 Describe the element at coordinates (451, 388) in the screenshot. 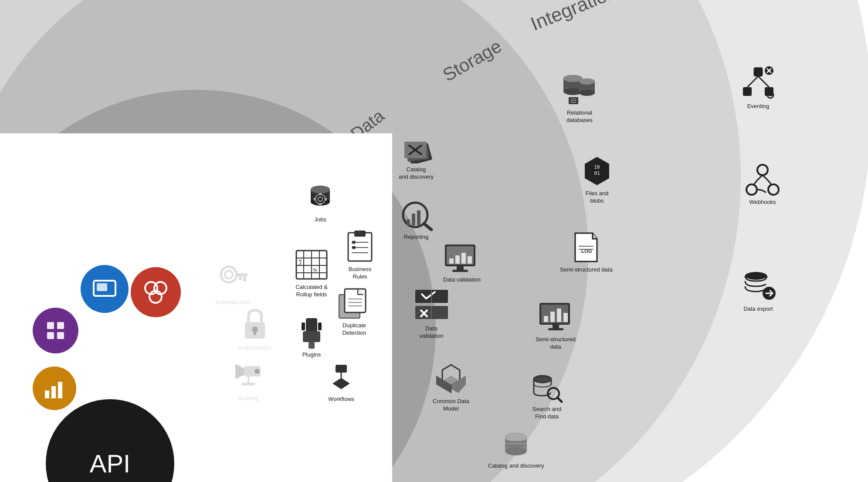

I see `common-data-model-item: Common DataModel` at that location.